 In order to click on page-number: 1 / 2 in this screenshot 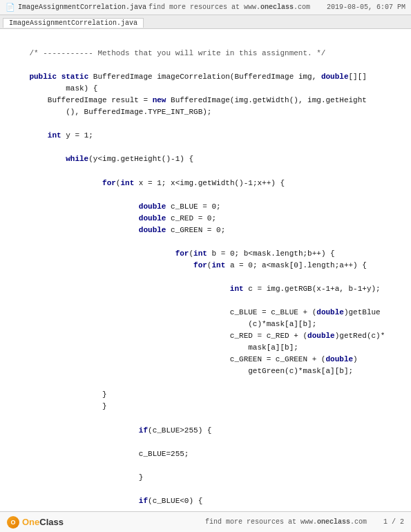, I will do `click(394, 522)`.